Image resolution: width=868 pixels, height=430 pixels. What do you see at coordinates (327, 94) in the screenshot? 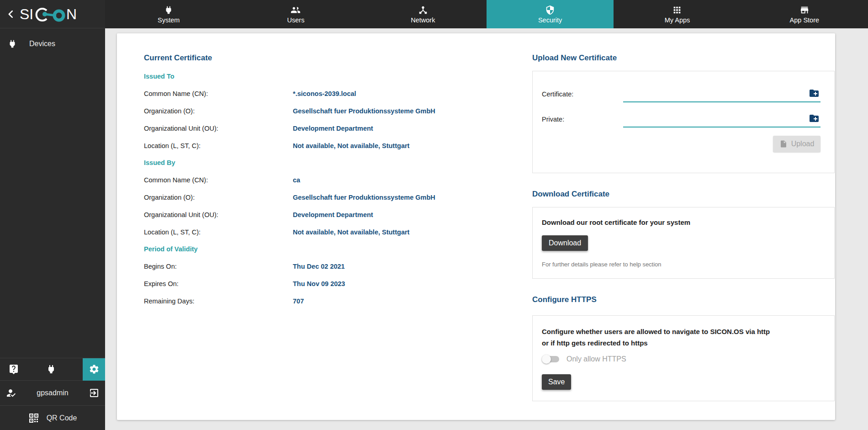
I see `cert-row: Common Name (CN): *.siconos-2039.local` at bounding box center [327, 94].